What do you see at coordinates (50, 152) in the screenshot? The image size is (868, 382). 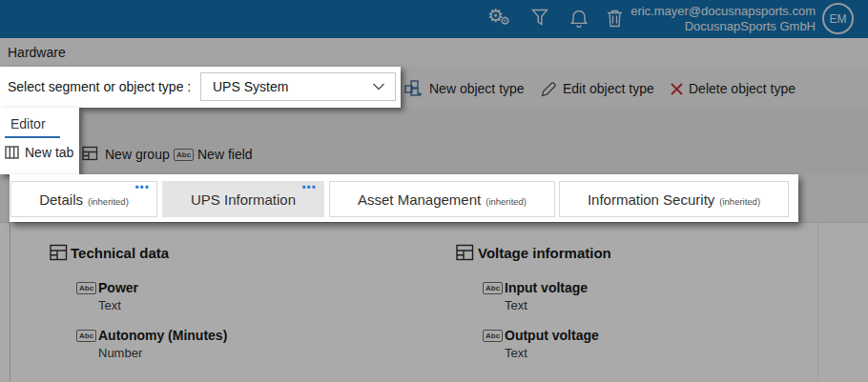 I see `new-tab-label: New tab` at bounding box center [50, 152].